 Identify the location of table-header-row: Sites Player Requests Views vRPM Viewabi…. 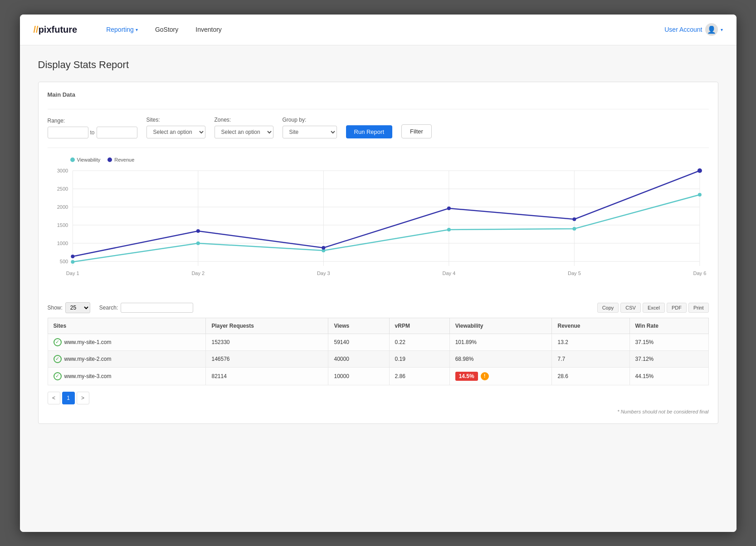
(378, 326).